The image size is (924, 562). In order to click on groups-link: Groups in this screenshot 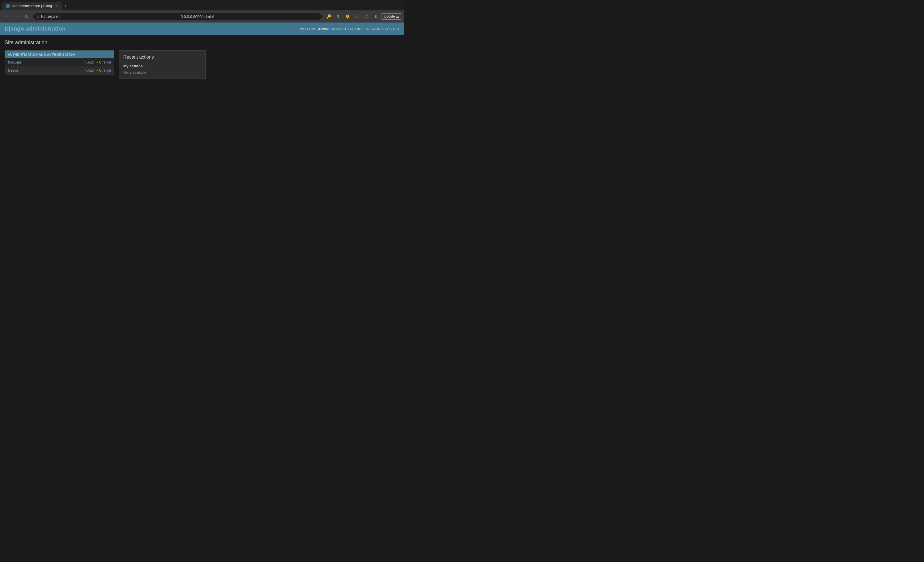, I will do `click(14, 62)`.